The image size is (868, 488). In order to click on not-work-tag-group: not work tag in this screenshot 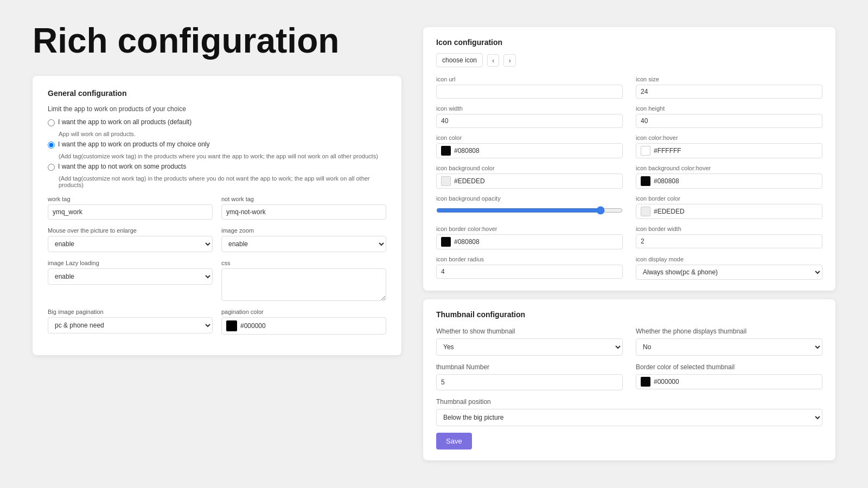, I will do `click(304, 208)`.